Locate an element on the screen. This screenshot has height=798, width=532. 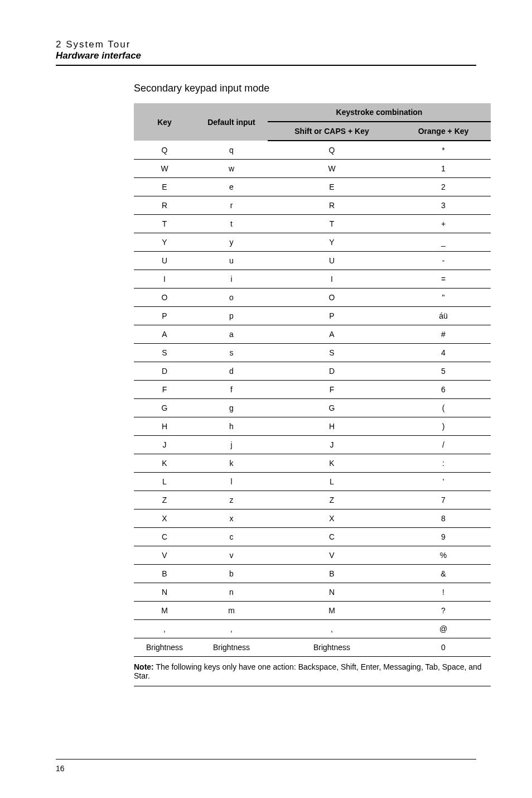
cell-default: h is located at coordinates (231, 426).